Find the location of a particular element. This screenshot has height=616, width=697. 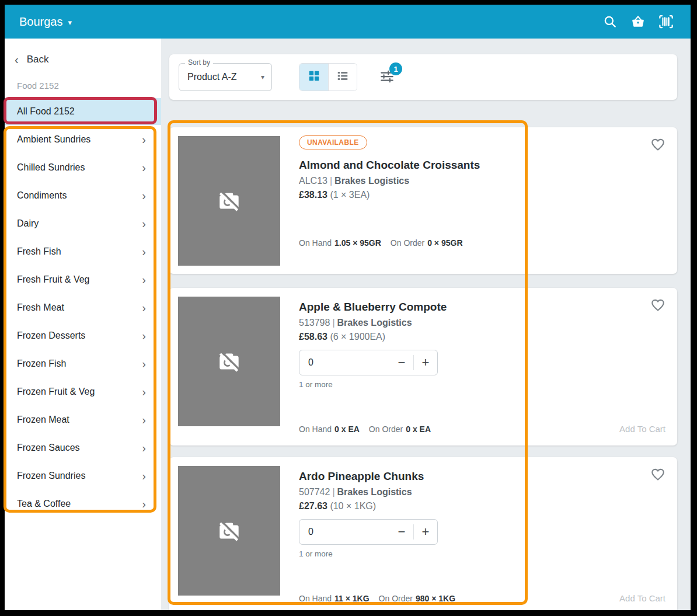

basket-icon is located at coordinates (638, 22).